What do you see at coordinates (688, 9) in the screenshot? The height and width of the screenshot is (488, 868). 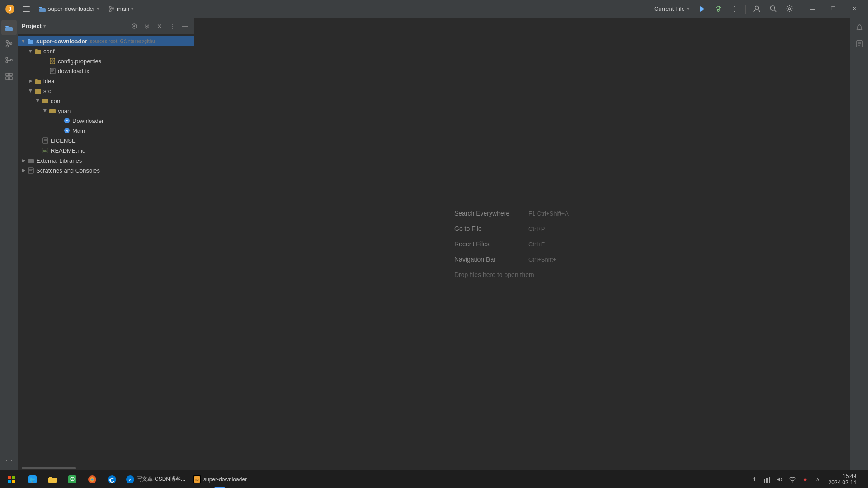 I see `current-file-chevron: ▾` at bounding box center [688, 9].